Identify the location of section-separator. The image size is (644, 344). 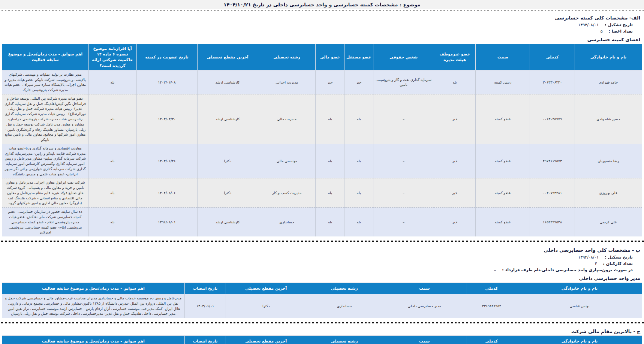
(322, 241).